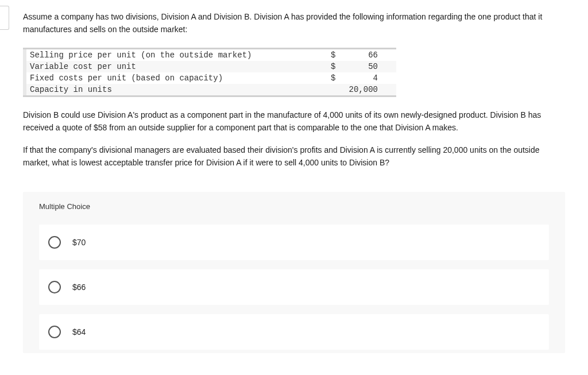  Describe the element at coordinates (294, 242) in the screenshot. I see `choice-option: $70` at that location.